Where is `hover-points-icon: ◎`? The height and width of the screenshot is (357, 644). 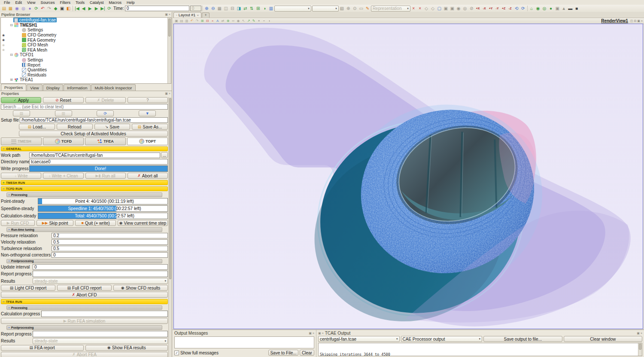 hover-points-icon: ◎ is located at coordinates (465, 9).